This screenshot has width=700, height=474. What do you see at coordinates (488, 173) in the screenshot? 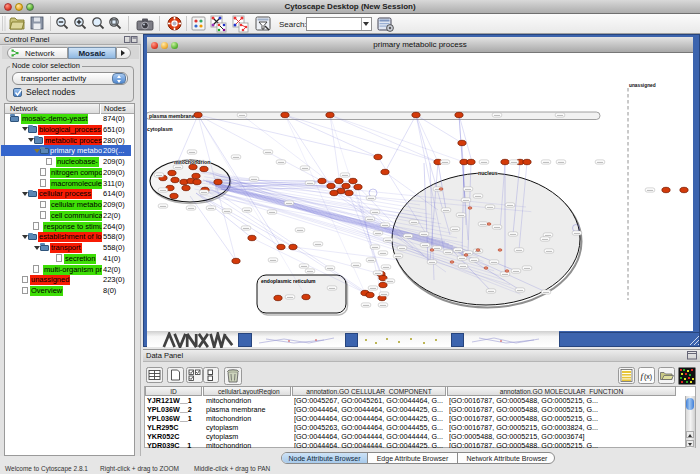
I see `svg-text: nucleus` at bounding box center [488, 173].